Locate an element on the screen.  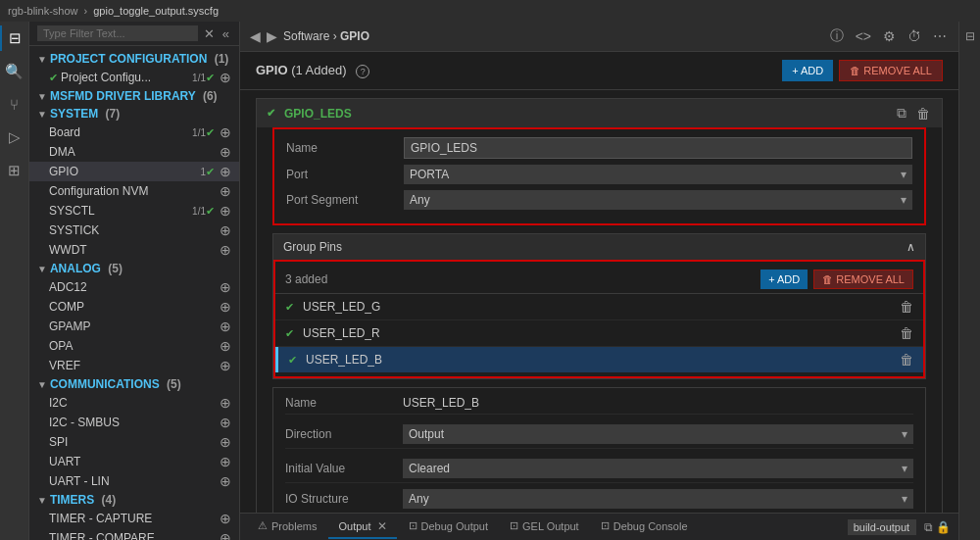
group-pins-header: Group Pins ∧ is located at coordinates (600, 247).